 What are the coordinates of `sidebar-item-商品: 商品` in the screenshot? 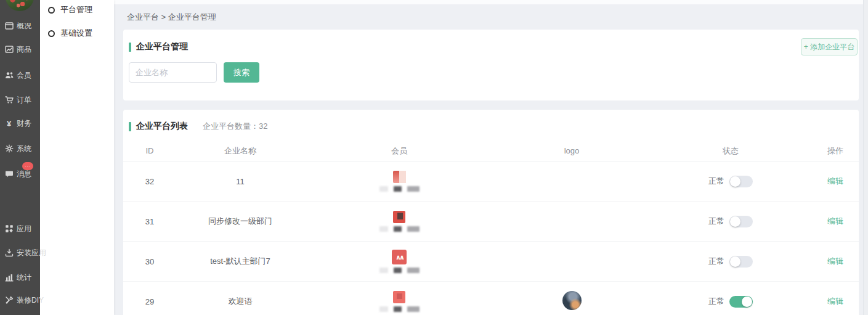 It's located at (20, 49).